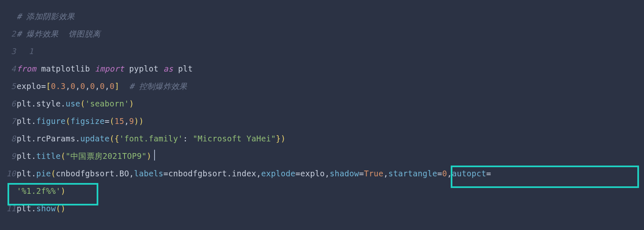 The image size is (644, 230). Describe the element at coordinates (322, 34) in the screenshot. I see `code-line: 2 # 爆炸效果 饼图脱离` at that location.